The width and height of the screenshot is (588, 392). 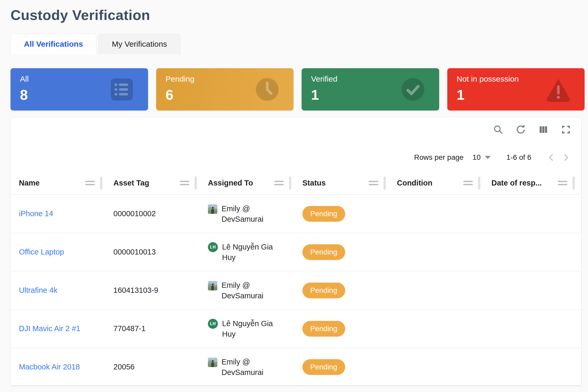 I want to click on view-columns-icon, so click(x=543, y=130).